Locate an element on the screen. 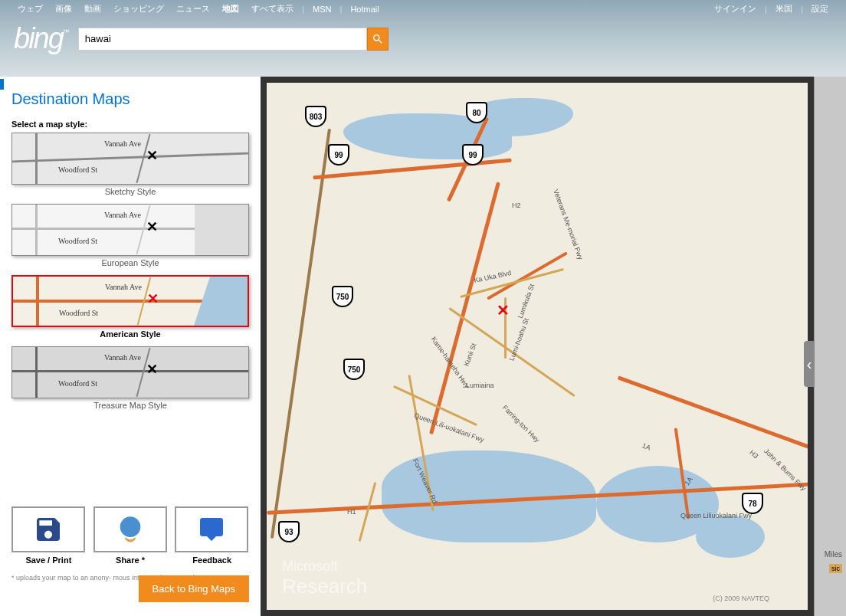 This screenshot has width=846, height=616. route-shield: 93 is located at coordinates (289, 532).